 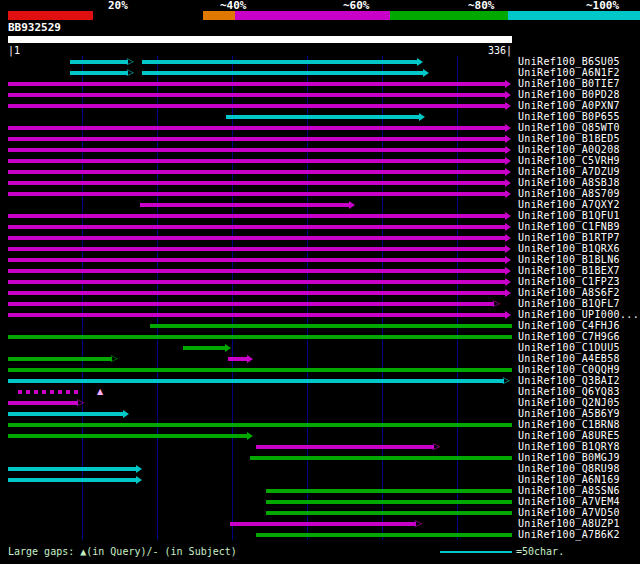 What do you see at coordinates (569, 292) in the screenshot?
I see `hit-label: UniRef100_A8S6F2` at bounding box center [569, 292].